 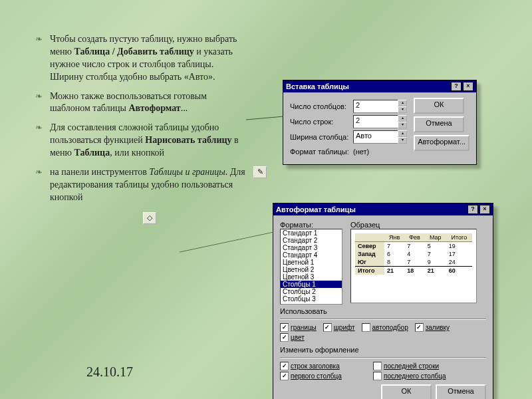 I want to click on dialog-title: Автоформат таблицы, so click(x=316, y=209).